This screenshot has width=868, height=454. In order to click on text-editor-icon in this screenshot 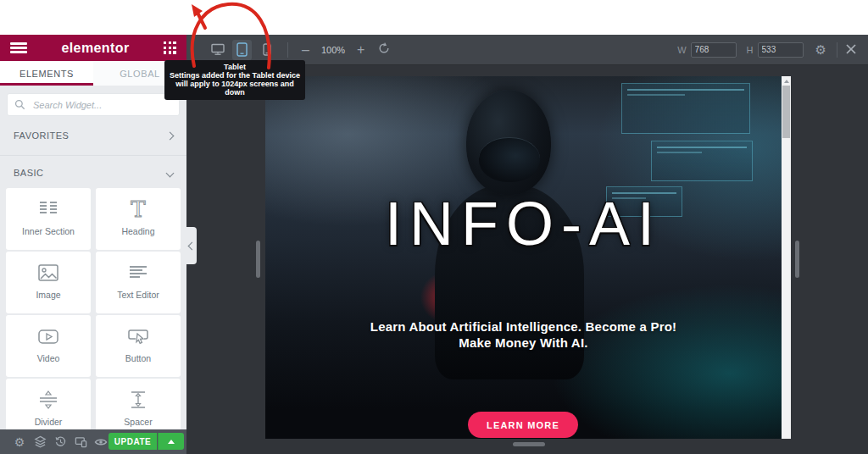, I will do `click(138, 273)`.